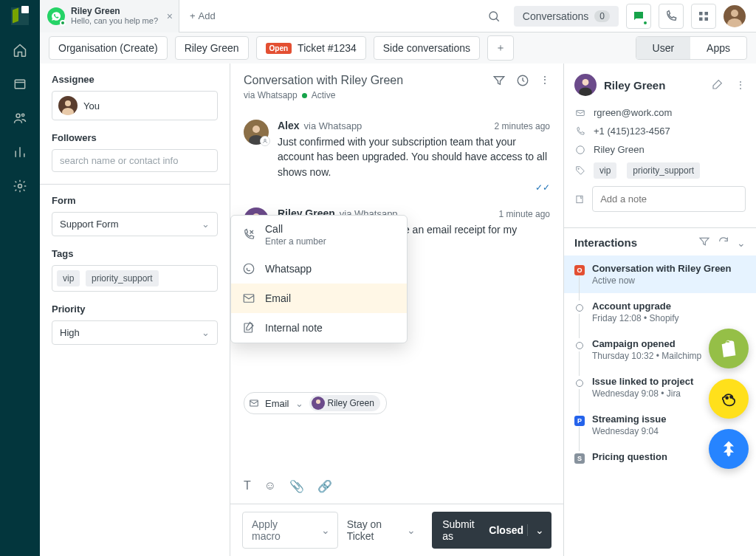 This screenshot has height=556, width=756. Describe the element at coordinates (319, 328) in the screenshot. I see `menu-item-internal-note: Internal note` at that location.